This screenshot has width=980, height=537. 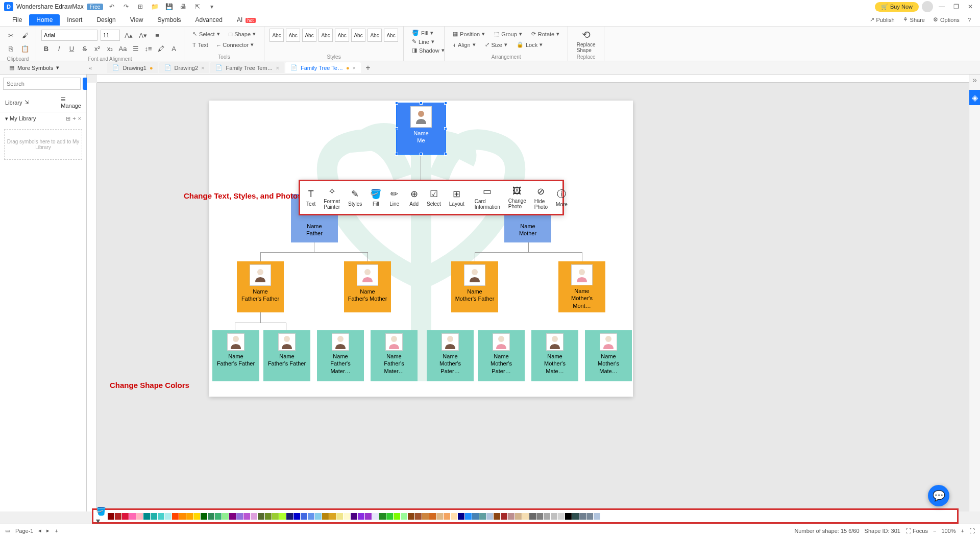 What do you see at coordinates (541, 198) in the screenshot?
I see `ft-hide-photo: ⊘Hide Photo` at bounding box center [541, 198].